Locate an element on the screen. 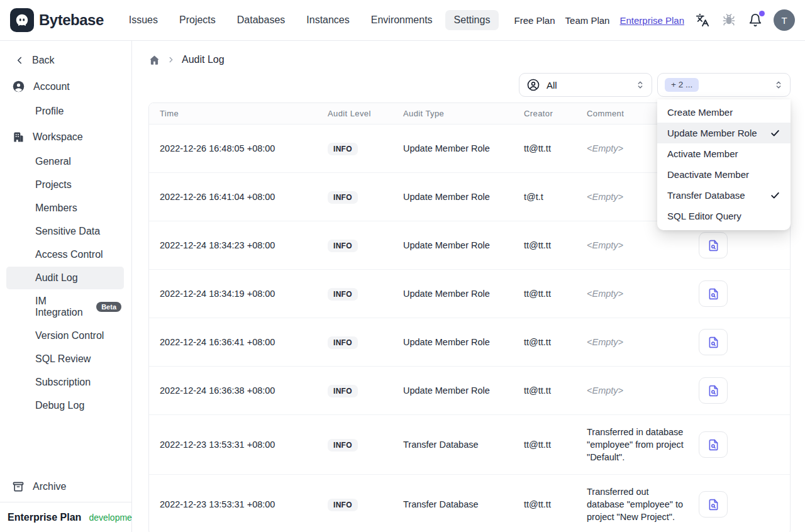 The image size is (805, 532). select-arrows-icon is located at coordinates (779, 85).